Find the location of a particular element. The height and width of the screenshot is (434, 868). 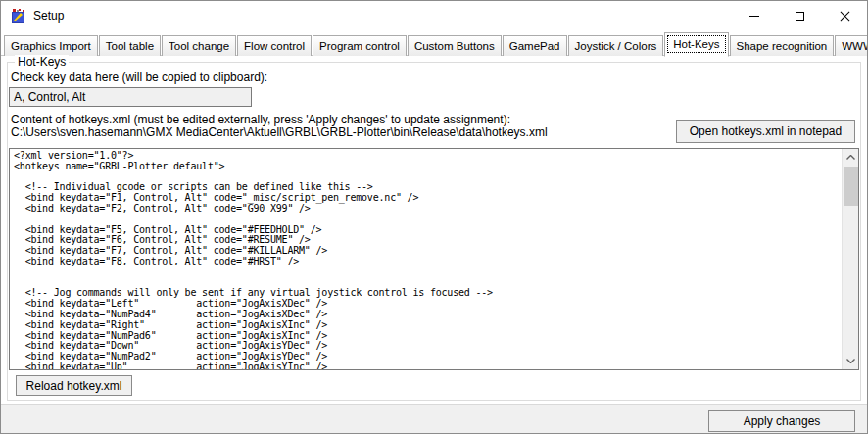

tabstrip: Graphics Import Tool table Tool change F… is located at coordinates (434, 43).